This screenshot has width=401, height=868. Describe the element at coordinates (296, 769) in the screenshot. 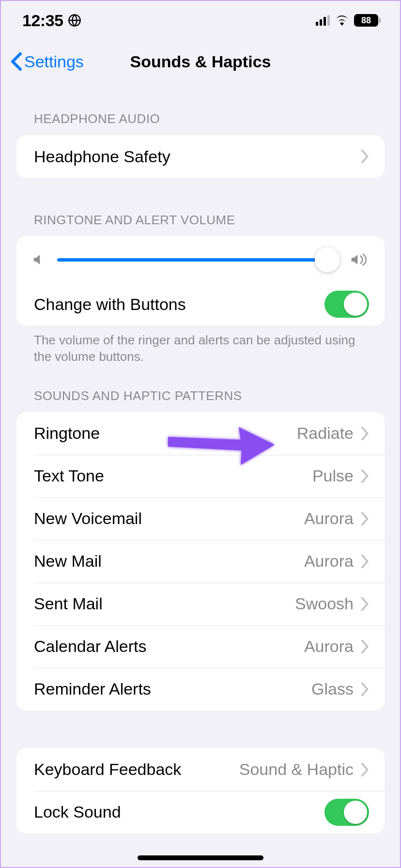

I see `row-value: Sound & Haptic` at that location.